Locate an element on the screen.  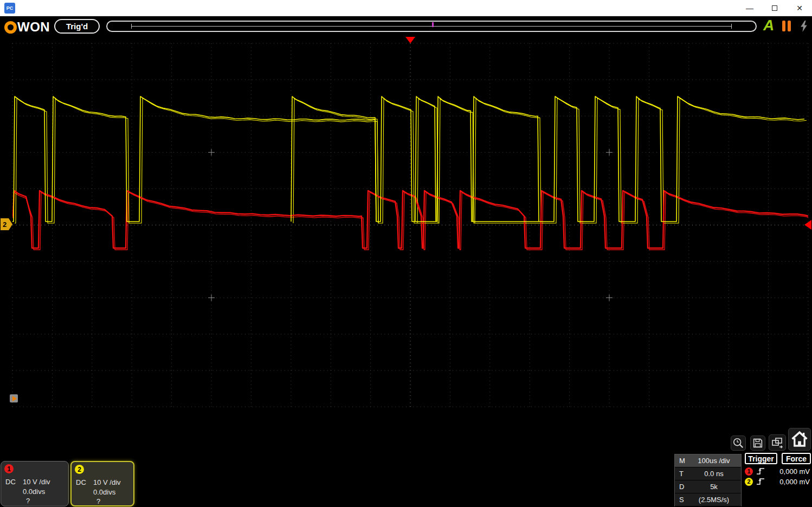
trigger-time-marker-icon is located at coordinates (410, 40).